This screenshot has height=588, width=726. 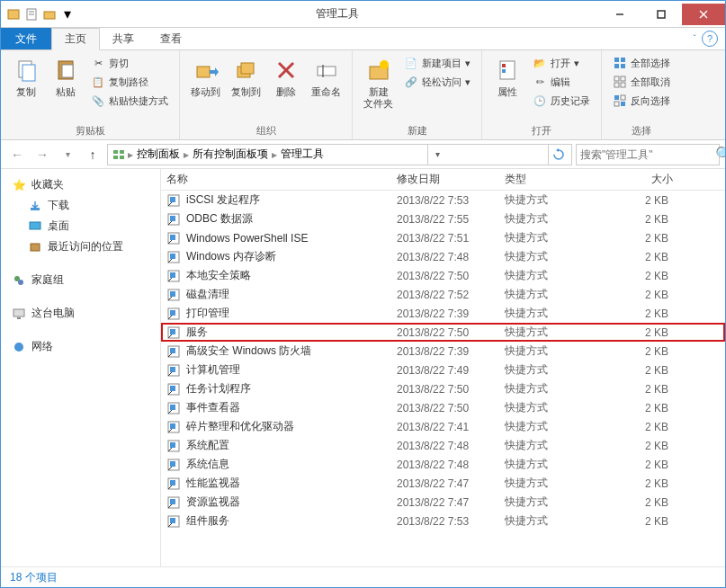 What do you see at coordinates (327, 70) in the screenshot?
I see `rename-icon` at bounding box center [327, 70].